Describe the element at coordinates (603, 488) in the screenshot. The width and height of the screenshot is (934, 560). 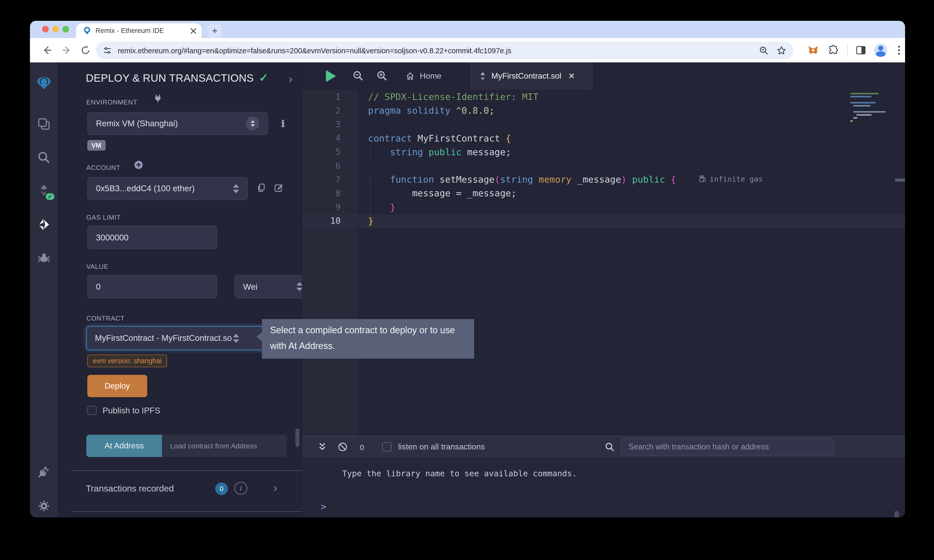
I see `terminal-output: Type the library name to see available c…` at that location.